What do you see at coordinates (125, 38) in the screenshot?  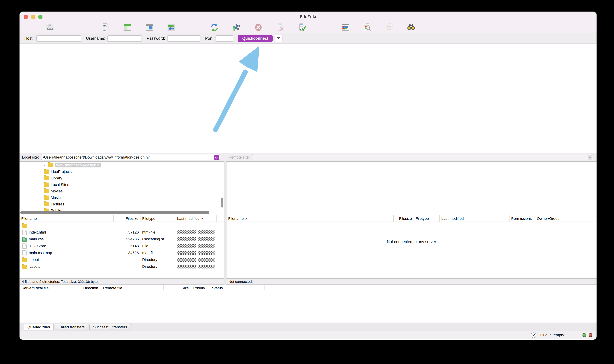 I see `username-input` at bounding box center [125, 38].